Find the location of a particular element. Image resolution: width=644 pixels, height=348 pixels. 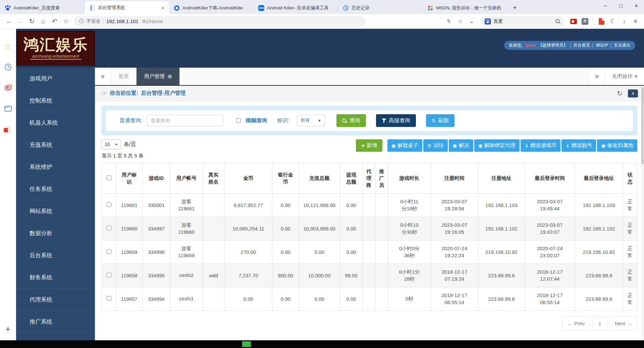

browser-tab-msdn: MSDN, 我告诉你 - 做一个安静的 is located at coordinates (465, 8).